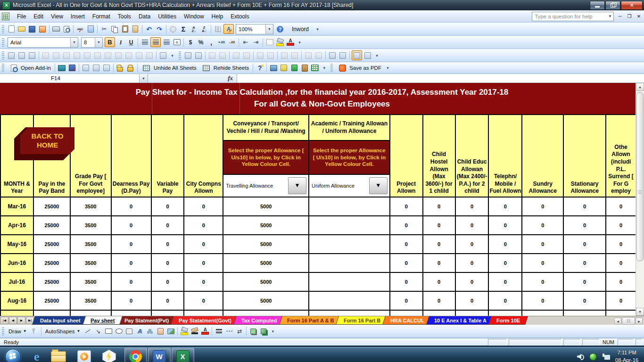  I want to click on excel-taskbar-button: X, so click(183, 355).